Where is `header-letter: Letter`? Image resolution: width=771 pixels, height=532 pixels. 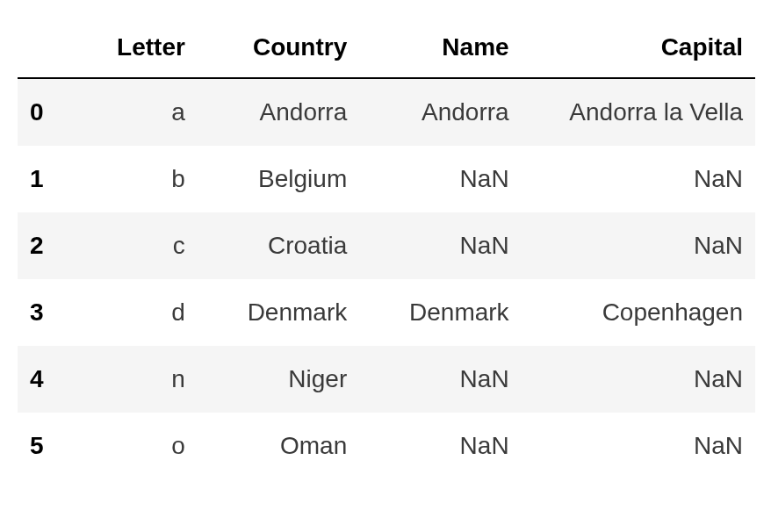
header-letter: Letter is located at coordinates (133, 47).